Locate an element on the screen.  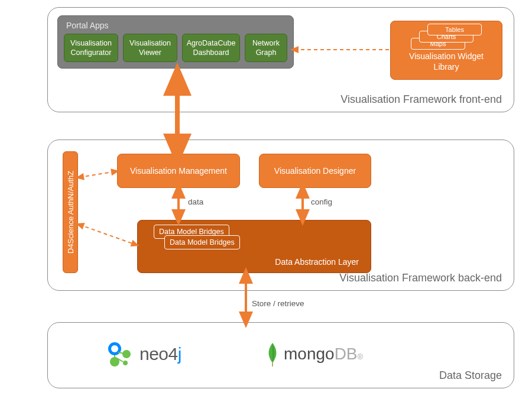
widget-library-label: Visualisation Widget Library is located at coordinates (446, 61).